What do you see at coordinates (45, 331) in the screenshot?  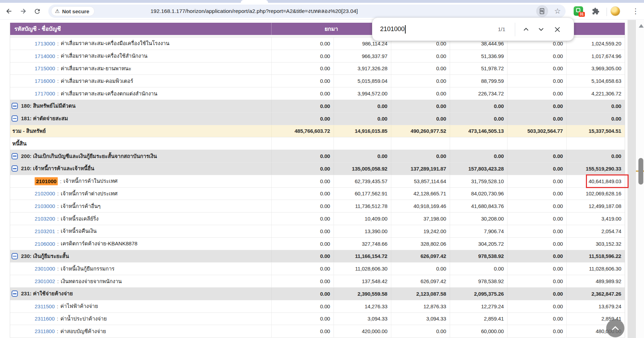 I see `account-code-link: 2311800` at bounding box center [45, 331].